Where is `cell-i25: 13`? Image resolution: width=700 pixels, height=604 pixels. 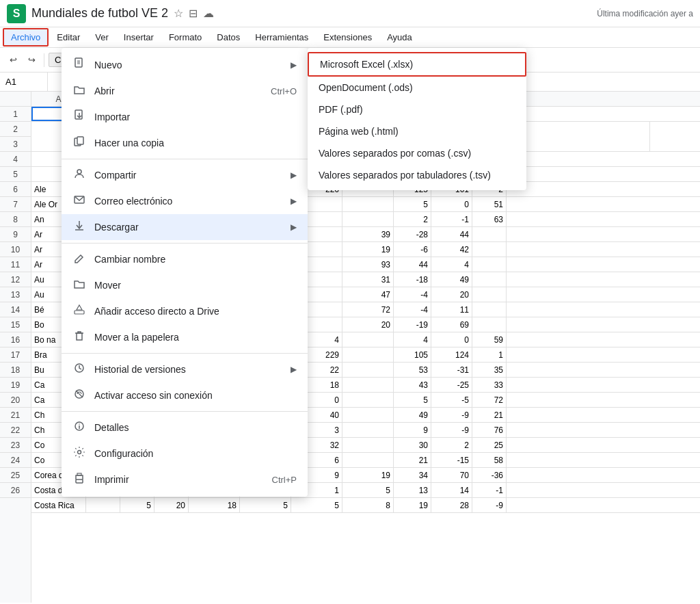
cell-i25: 13 is located at coordinates (413, 490).